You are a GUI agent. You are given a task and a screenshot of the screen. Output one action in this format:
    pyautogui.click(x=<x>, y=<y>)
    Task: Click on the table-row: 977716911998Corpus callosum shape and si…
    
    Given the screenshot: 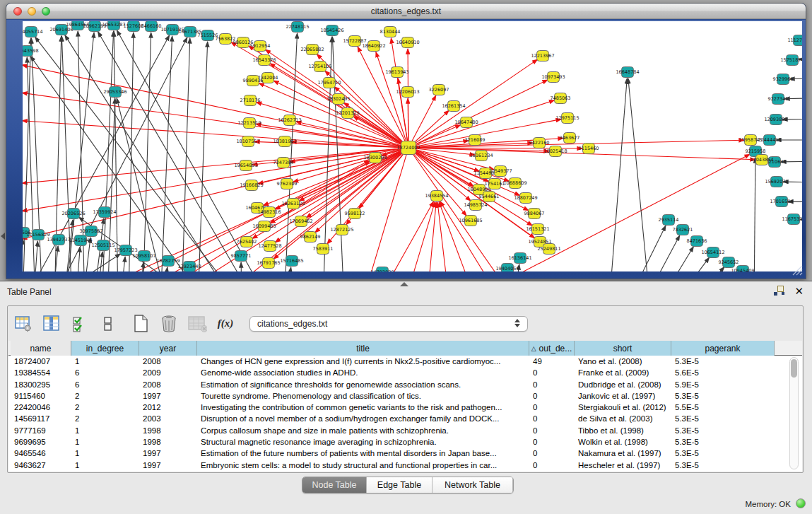 What is the action you would take?
    pyautogui.click(x=406, y=431)
    